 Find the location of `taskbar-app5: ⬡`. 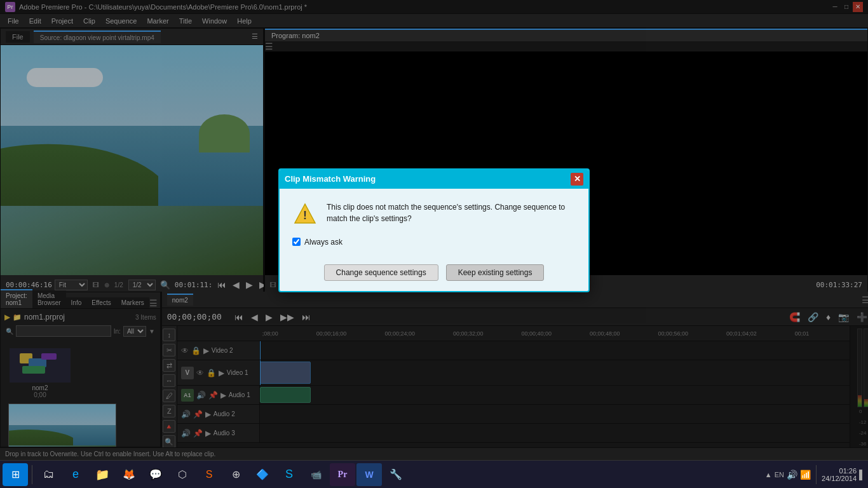

taskbar-app5: ⬡ is located at coordinates (182, 475).